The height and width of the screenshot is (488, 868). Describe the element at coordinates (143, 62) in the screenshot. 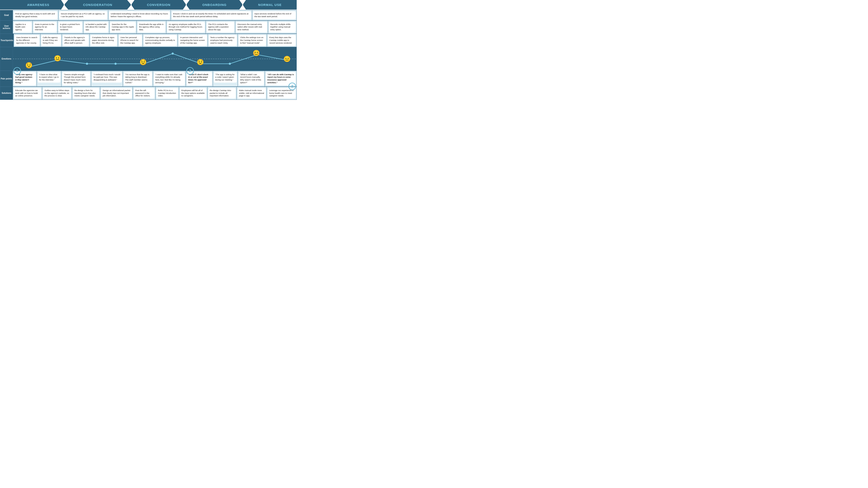

I see `emotion-face-2: 😟` at that location.